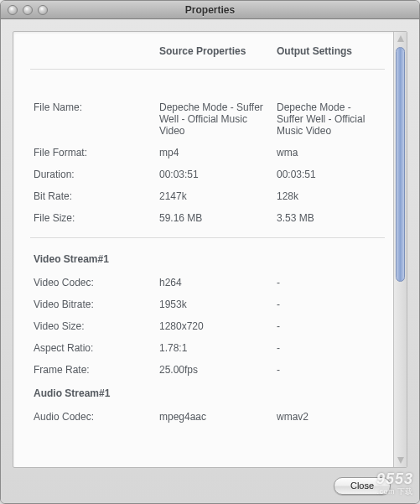  I want to click on table-row: Bit Rate: 2147k 128k, so click(208, 196).